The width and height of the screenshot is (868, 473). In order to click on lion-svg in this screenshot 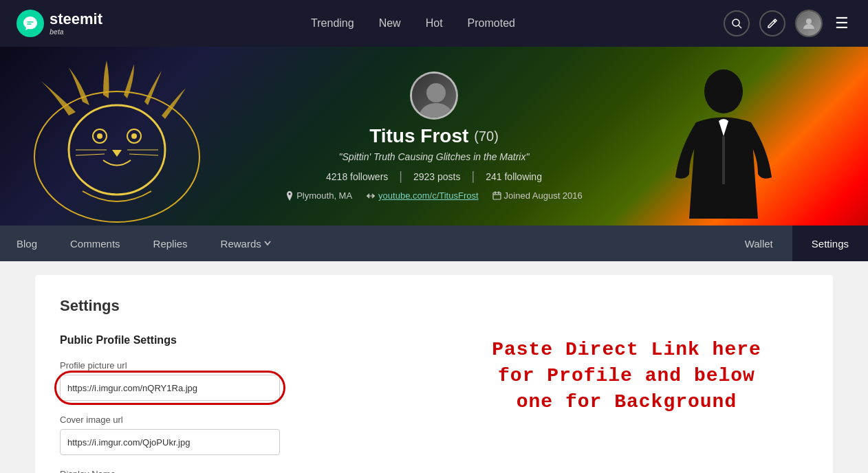, I will do `click(117, 143)`.